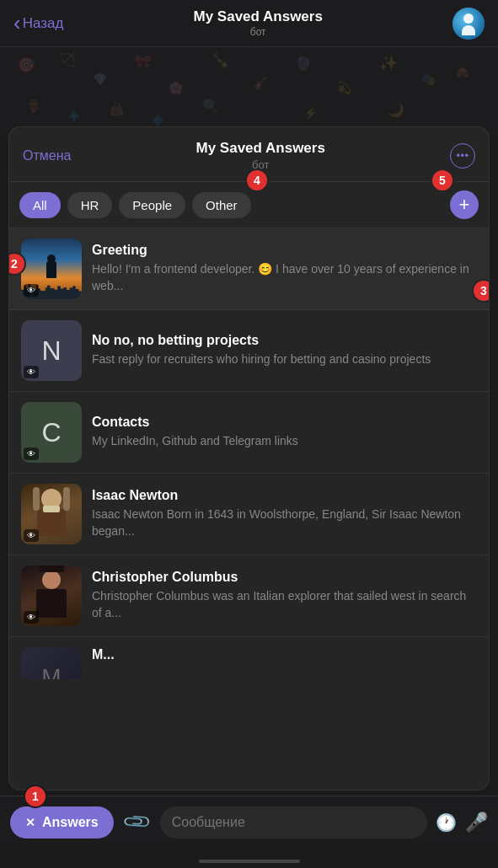 The height and width of the screenshot is (868, 498). I want to click on mic-button: 🎤, so click(477, 822).